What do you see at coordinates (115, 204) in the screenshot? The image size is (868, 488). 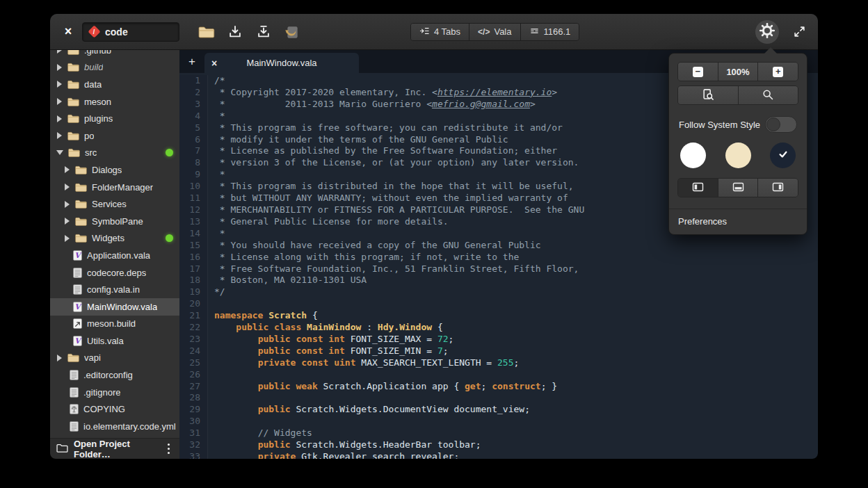 I see `tree-item-services: Services` at bounding box center [115, 204].